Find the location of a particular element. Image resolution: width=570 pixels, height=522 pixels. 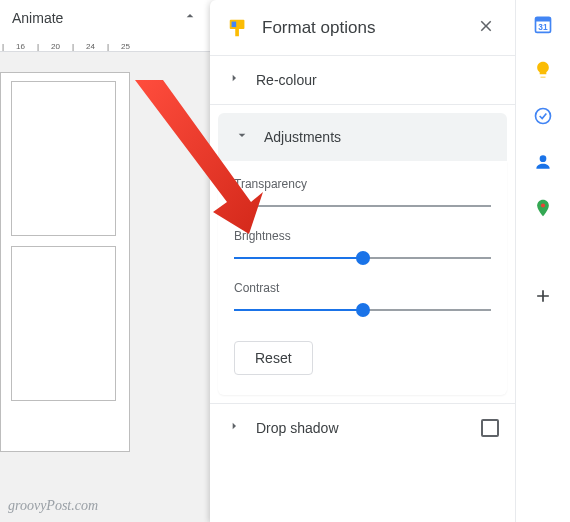

tasks-icon is located at coordinates (543, 116).